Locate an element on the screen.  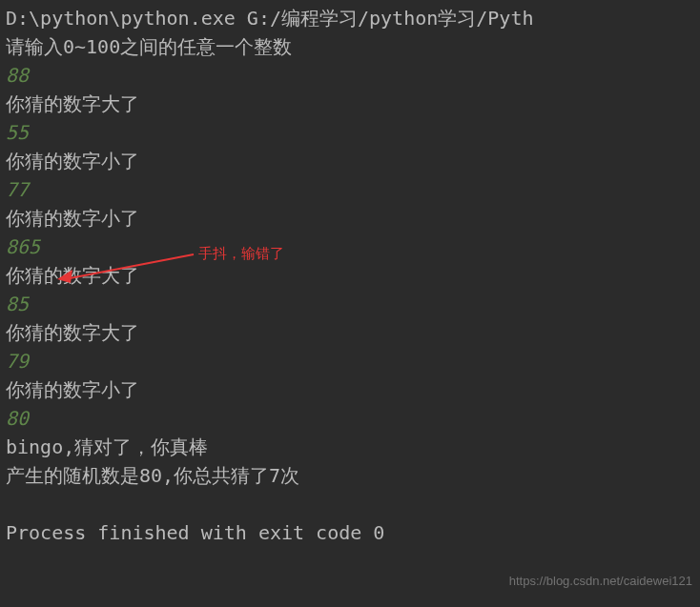
watermark: https://blog.csdn.net/caidewei121 is located at coordinates (601, 581).